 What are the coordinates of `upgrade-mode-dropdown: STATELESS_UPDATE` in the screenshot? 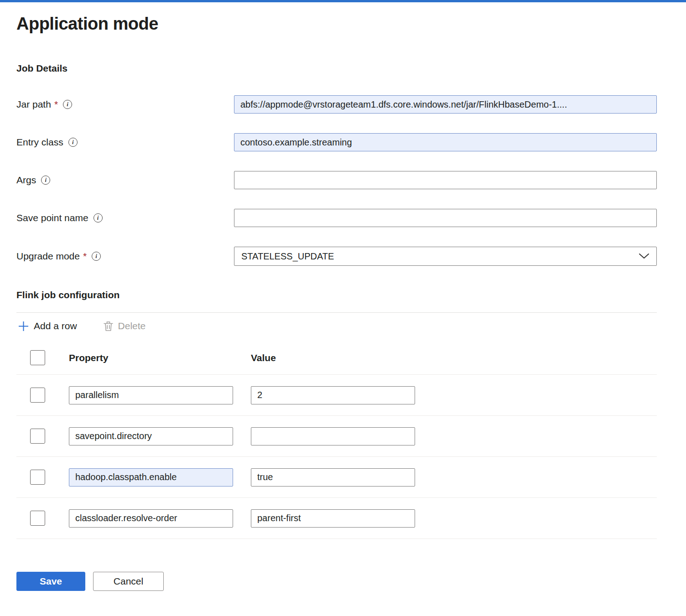 It's located at (445, 256).